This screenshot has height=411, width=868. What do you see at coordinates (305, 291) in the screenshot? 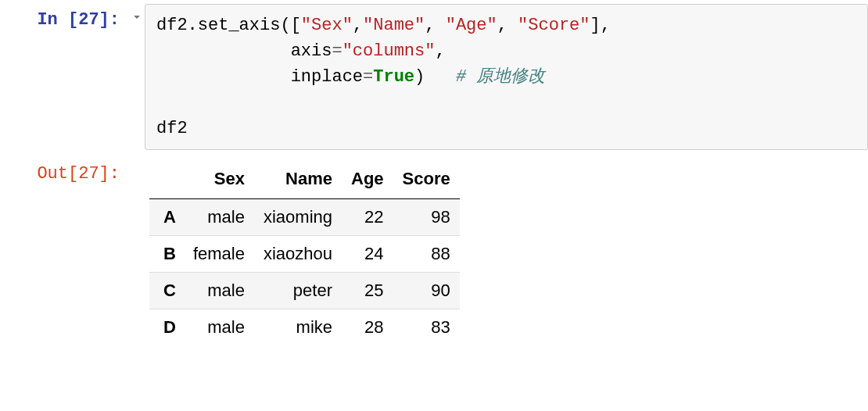
I see `table-row: C male peter 25 90` at bounding box center [305, 291].